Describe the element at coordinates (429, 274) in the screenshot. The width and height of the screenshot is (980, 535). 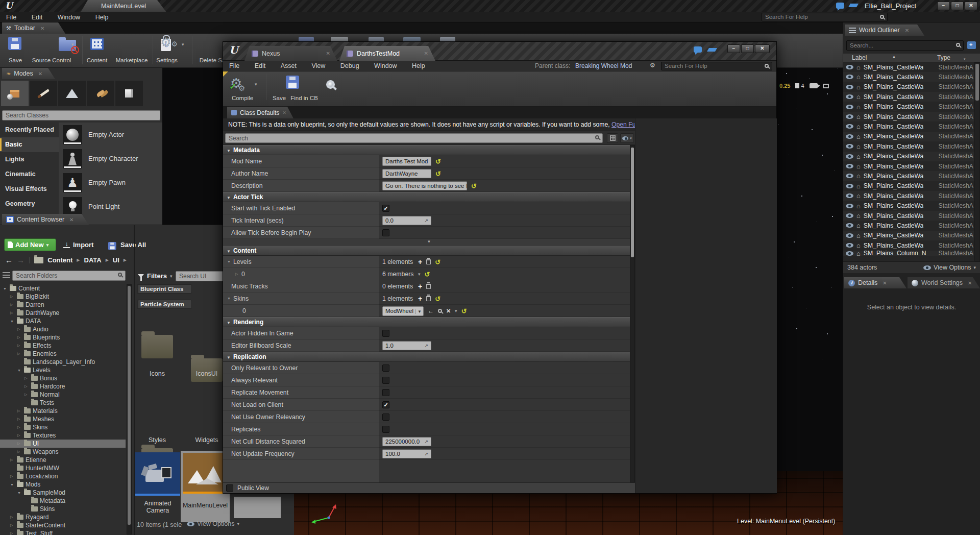
I see `property-row-content-0: ▷06 members▾↺` at that location.